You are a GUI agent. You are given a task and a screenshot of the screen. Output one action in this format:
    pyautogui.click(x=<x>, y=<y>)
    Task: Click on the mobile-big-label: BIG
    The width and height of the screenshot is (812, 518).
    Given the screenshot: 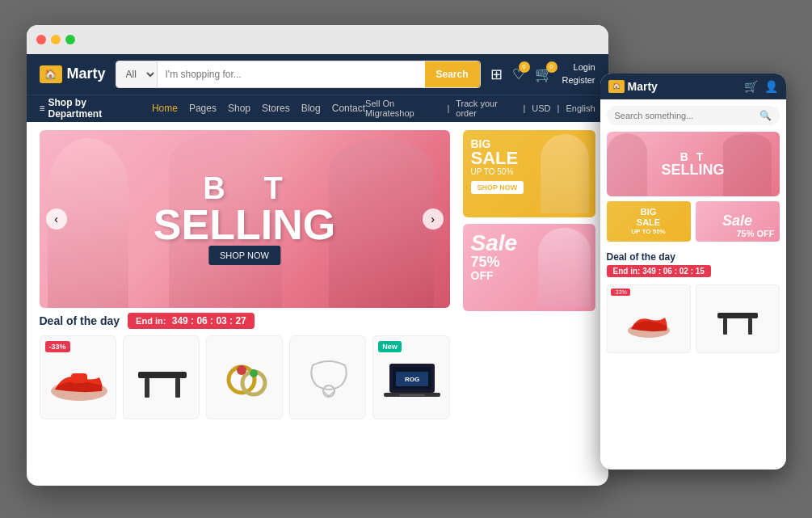 What is the action you would take?
    pyautogui.click(x=648, y=212)
    